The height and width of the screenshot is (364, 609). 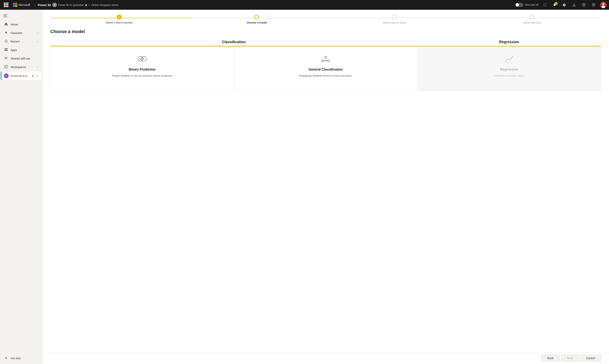 What do you see at coordinates (6, 33) in the screenshot?
I see `favorites-icon` at bounding box center [6, 33].